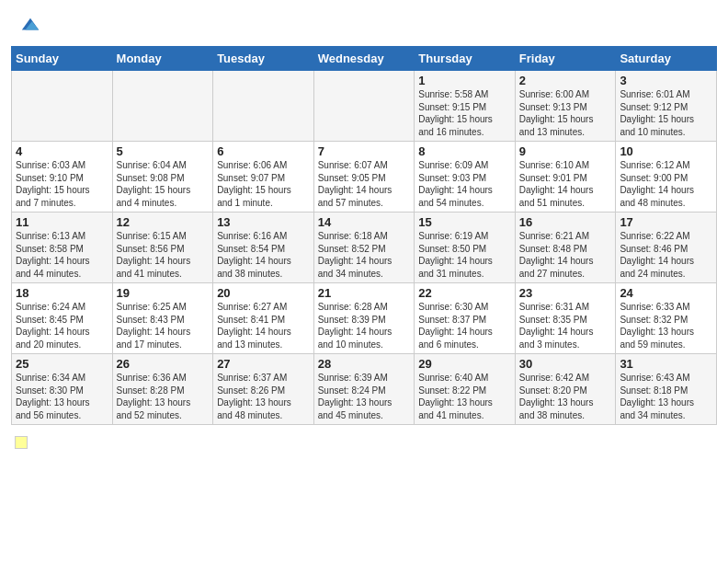  I want to click on logo, so click(29, 27).